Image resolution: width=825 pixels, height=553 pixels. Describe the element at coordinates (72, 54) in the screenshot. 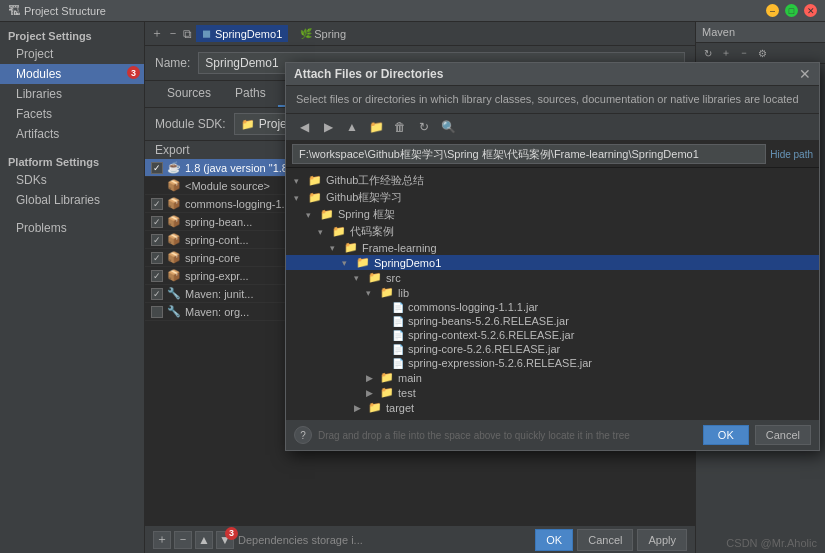

I see `sidebar-item-project: Project` at that location.